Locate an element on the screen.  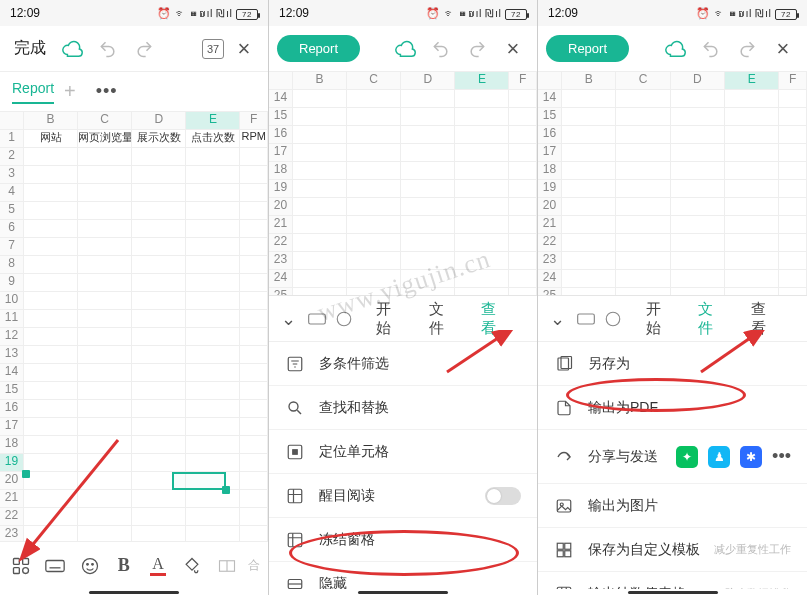
wechat-icon: ✦ is located at coordinates (687, 457).